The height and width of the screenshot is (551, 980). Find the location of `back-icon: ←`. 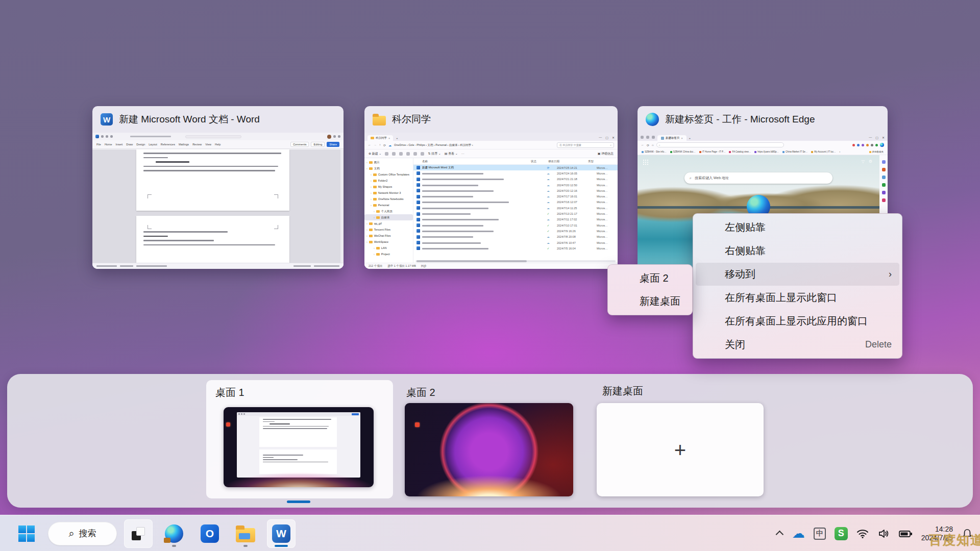

back-icon: ← is located at coordinates (643, 145).